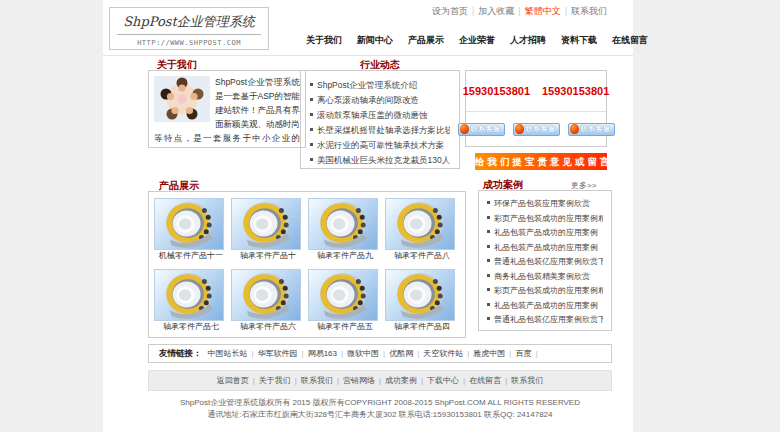 The width and height of the screenshot is (780, 432). What do you see at coordinates (450, 11) in the screenshot?
I see `topbar-link-set-home: 设为首页` at bounding box center [450, 11].